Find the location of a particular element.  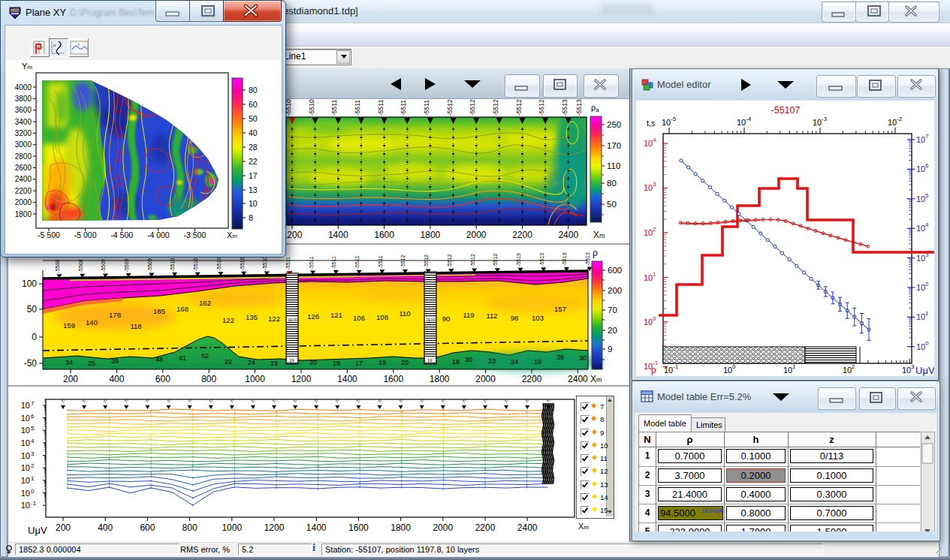

svg-text: 118 is located at coordinates (135, 326).